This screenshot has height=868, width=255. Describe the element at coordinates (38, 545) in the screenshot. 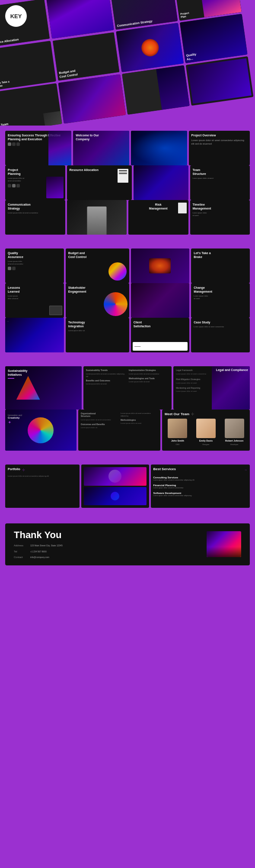

I see `thankyou-content: Thank You Address 123 Main Street City, …` at that location.